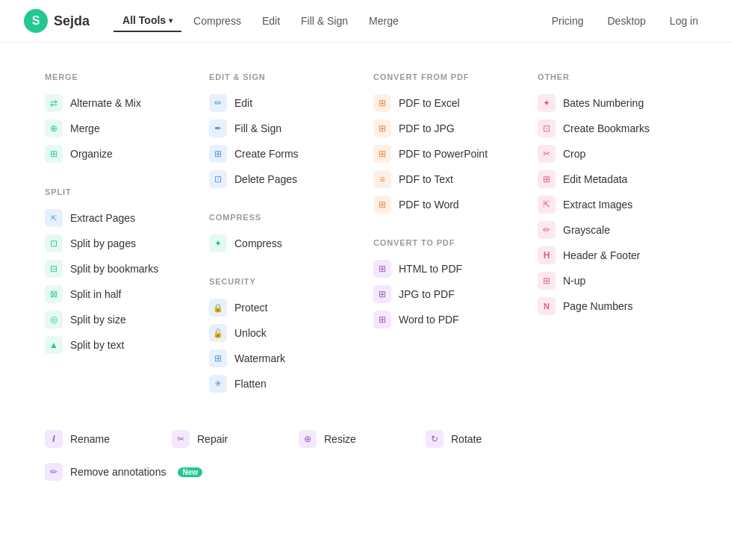 The image size is (731, 560). I want to click on nav-merge: Merge, so click(384, 21).